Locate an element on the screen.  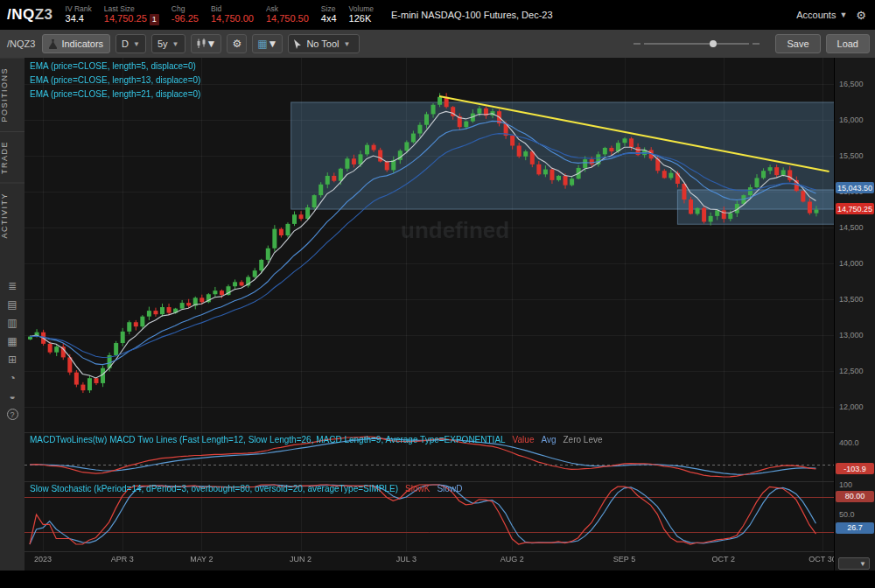
axis-label: 12,000 is located at coordinates (851, 407).